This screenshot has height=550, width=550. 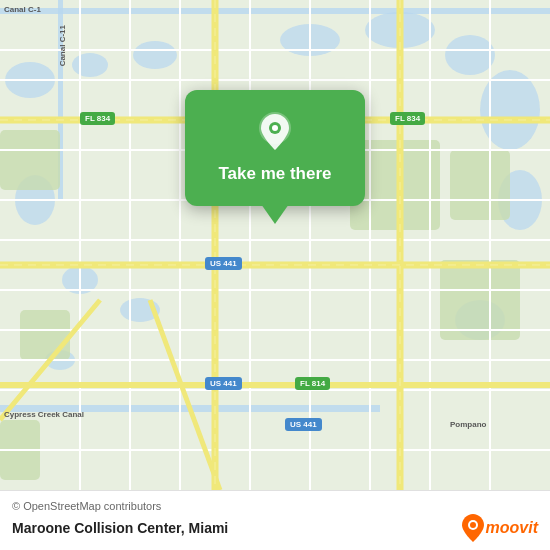 What do you see at coordinates (500, 528) in the screenshot?
I see `moovit-logo: moovit` at bounding box center [500, 528].